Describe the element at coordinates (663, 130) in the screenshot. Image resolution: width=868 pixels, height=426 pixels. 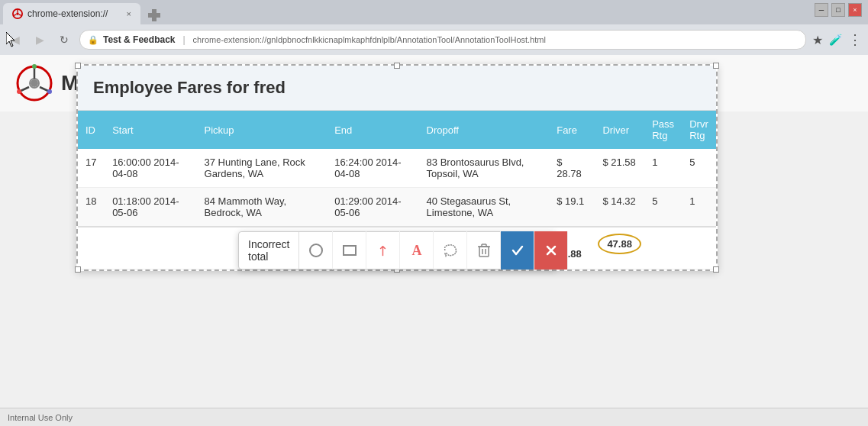
I see `col-pass-rtg: PassRtg` at that location.